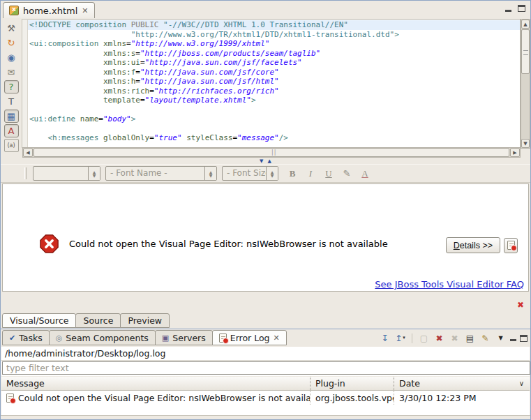  What do you see at coordinates (250, 173) in the screenshot?
I see `font-size-select: - Font Size - ▲▼` at bounding box center [250, 173].